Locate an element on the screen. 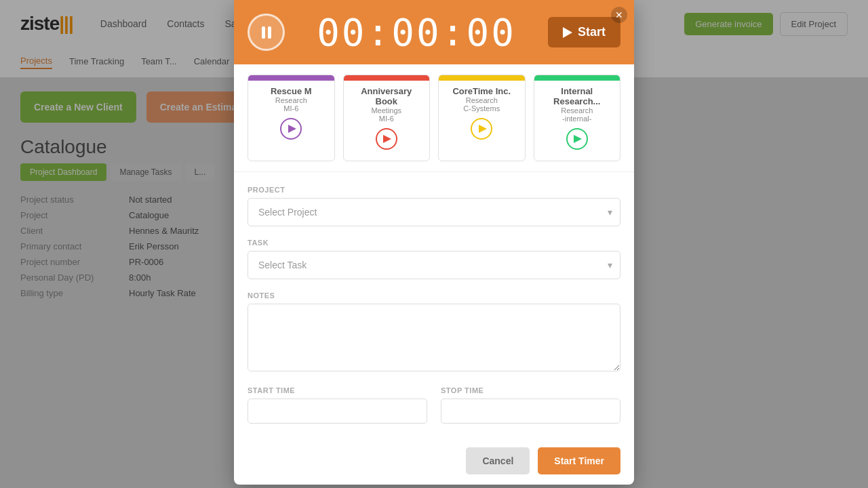  modal-footer: Cancel Start Timer is located at coordinates (434, 461).